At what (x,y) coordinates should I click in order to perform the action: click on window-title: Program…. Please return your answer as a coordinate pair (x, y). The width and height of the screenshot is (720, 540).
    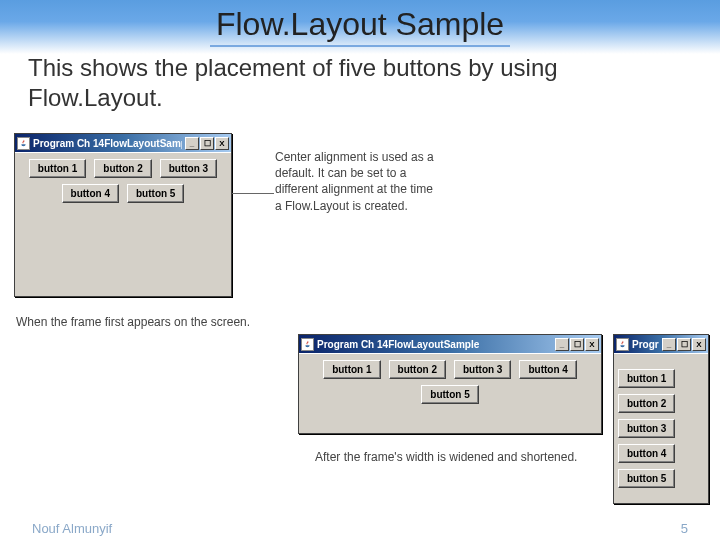
    Looking at the image, I should click on (646, 344).